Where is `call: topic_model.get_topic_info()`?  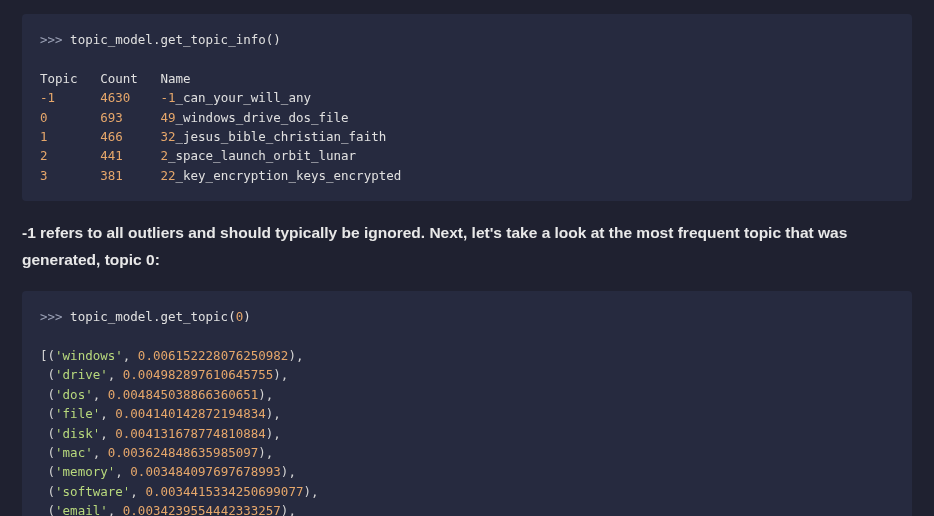 call: topic_model.get_topic_info() is located at coordinates (176, 40).